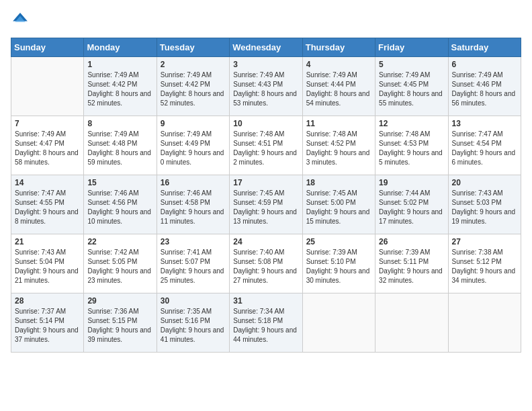  What do you see at coordinates (193, 183) in the screenshot?
I see `day-number: 16` at bounding box center [193, 183].